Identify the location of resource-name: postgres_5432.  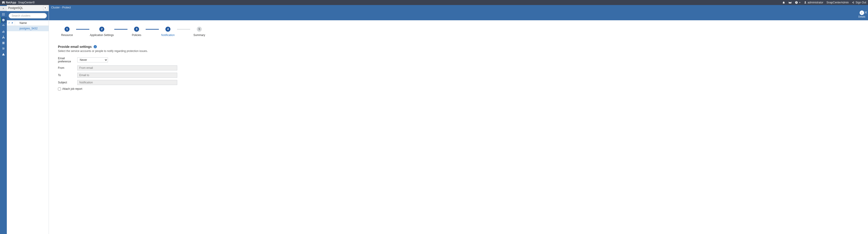
(28, 28).